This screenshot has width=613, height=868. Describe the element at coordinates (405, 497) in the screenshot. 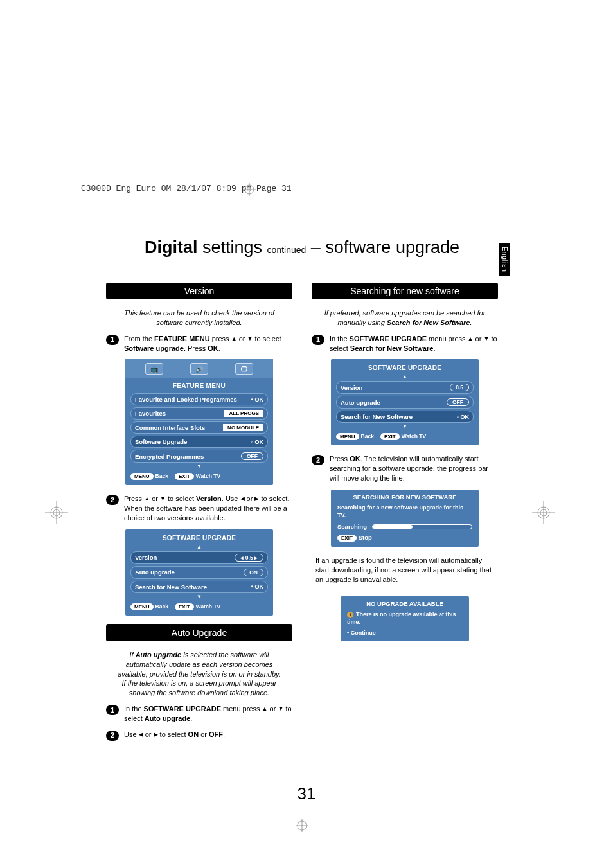

I see `osd-title: SEARCHING FOR NEW SOFTWARE` at that location.